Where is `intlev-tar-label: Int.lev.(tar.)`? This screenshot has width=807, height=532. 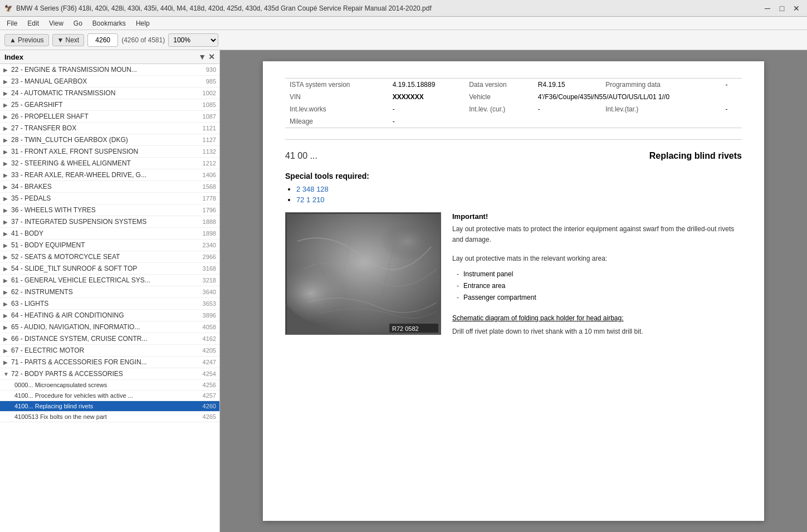 intlev-tar-label: Int.lev.(tar.) is located at coordinates (661, 109).